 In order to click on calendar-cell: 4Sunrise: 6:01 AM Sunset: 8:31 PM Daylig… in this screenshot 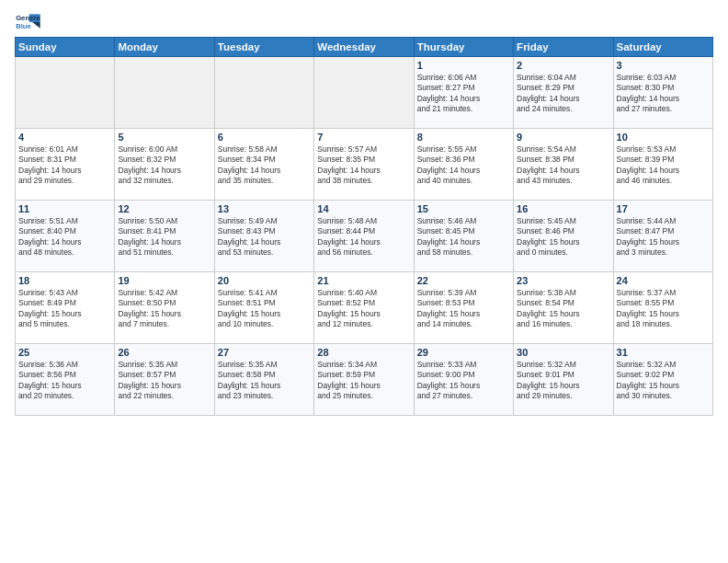, I will do `click(65, 165)`.